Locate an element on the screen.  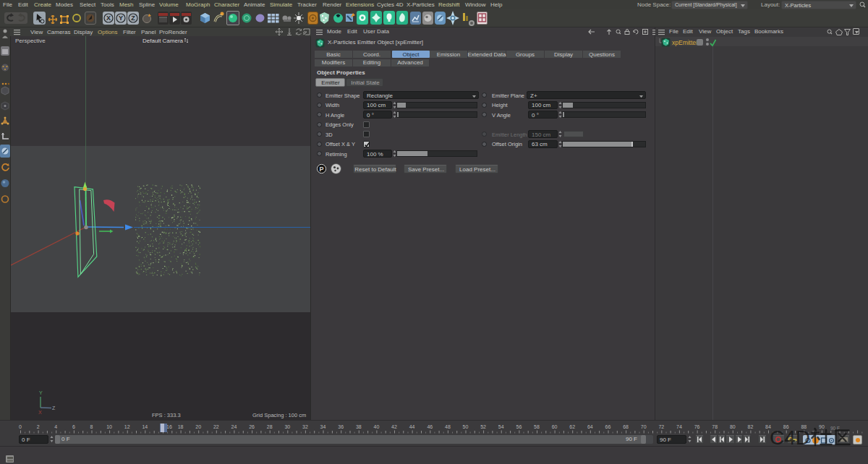
svg-text: P is located at coordinates (321, 169).